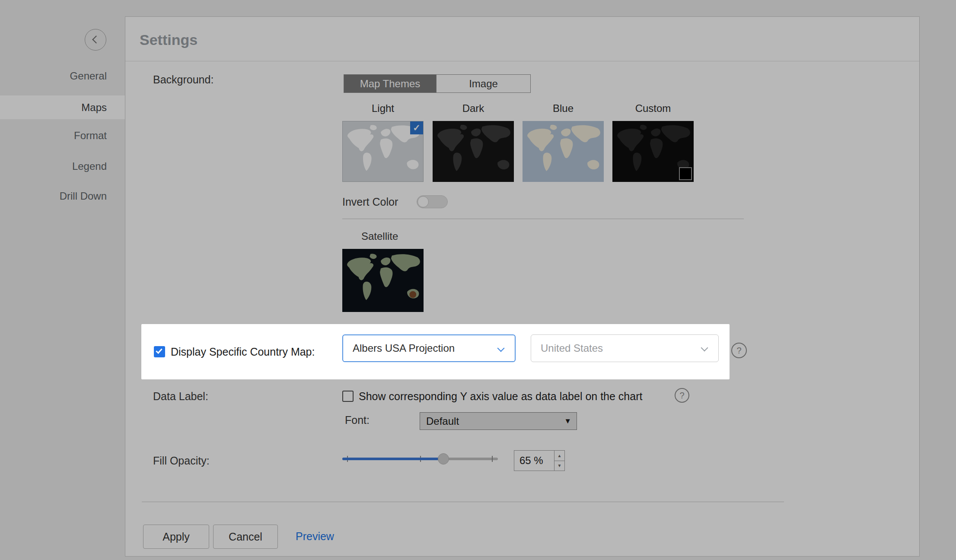 Image resolution: width=956 pixels, height=560 pixels. What do you see at coordinates (181, 396) in the screenshot?
I see `data-label-label: Data Label:` at bounding box center [181, 396].